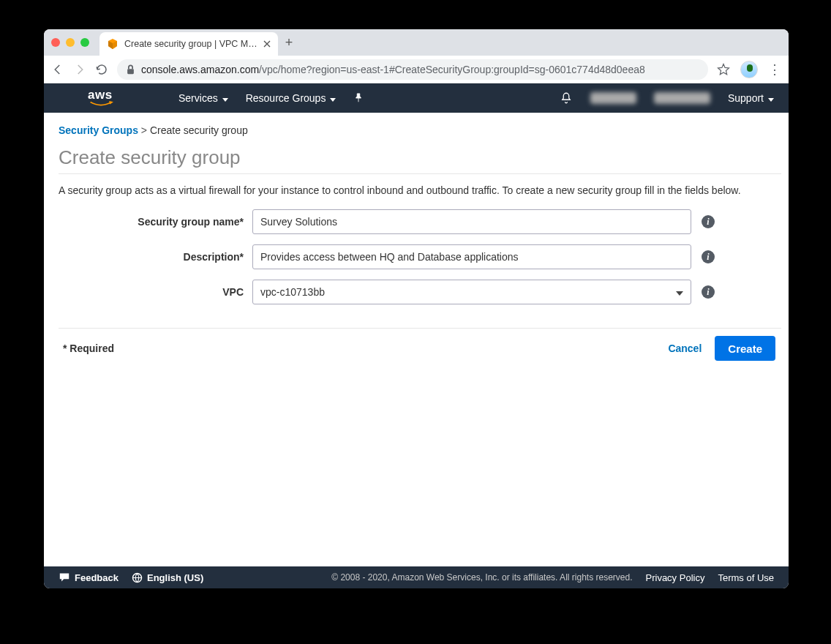  Describe the element at coordinates (394, 70) in the screenshot. I see `url-text: console.aws.amazon.com/vpc/home?region=u…` at that location.